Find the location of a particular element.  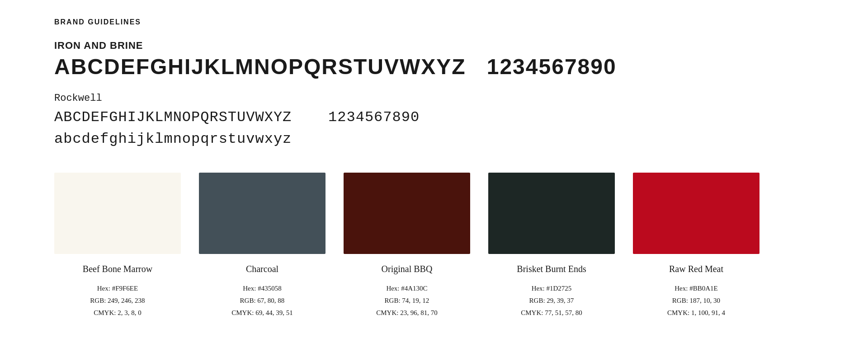

color-details-4: Hex: #BB0A1ERGB: 187, 10, 30CMYK: 1, 100… is located at coordinates (696, 301).